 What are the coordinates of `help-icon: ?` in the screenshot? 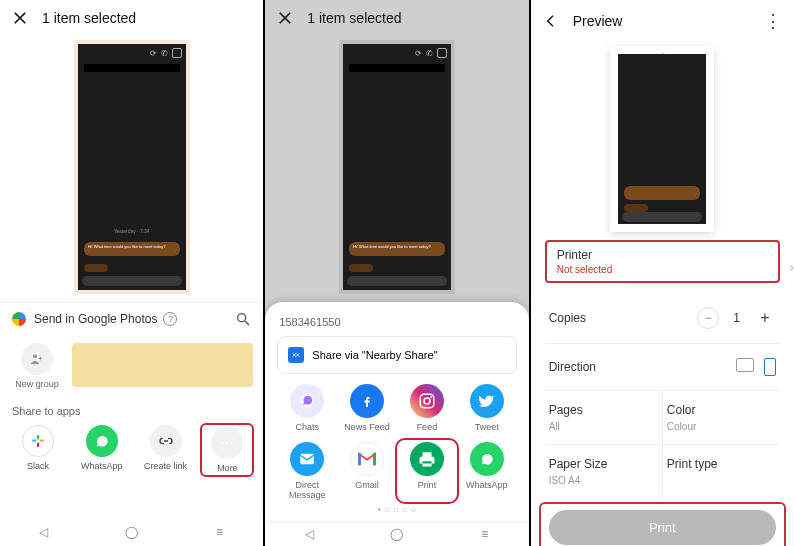 It's located at (170, 319).